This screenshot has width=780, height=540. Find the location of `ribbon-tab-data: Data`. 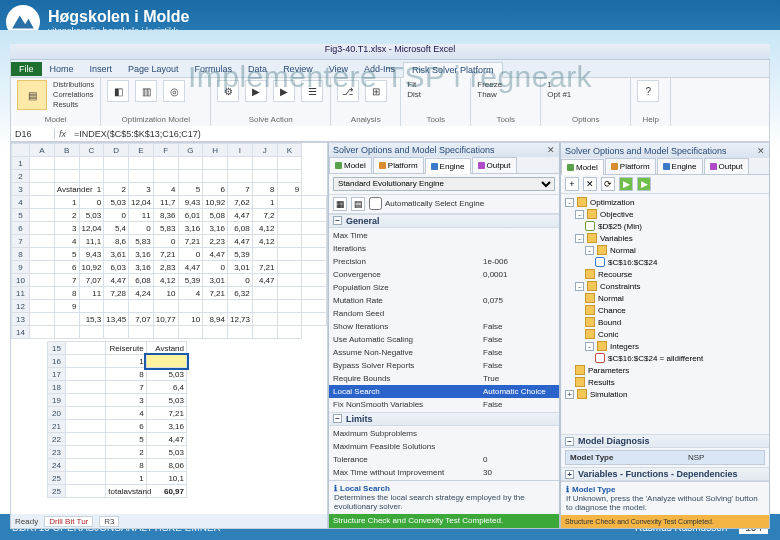

ribbon-tab-data: Data is located at coordinates (258, 69).